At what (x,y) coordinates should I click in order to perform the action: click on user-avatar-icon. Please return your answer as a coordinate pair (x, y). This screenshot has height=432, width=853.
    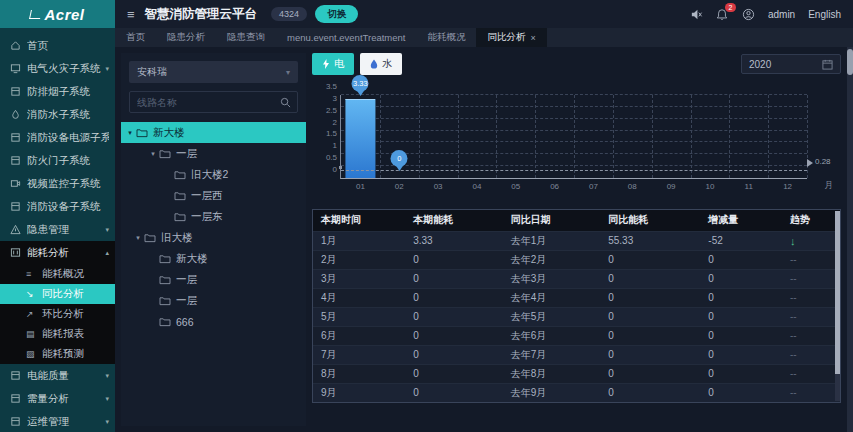
    Looking at the image, I should click on (748, 14).